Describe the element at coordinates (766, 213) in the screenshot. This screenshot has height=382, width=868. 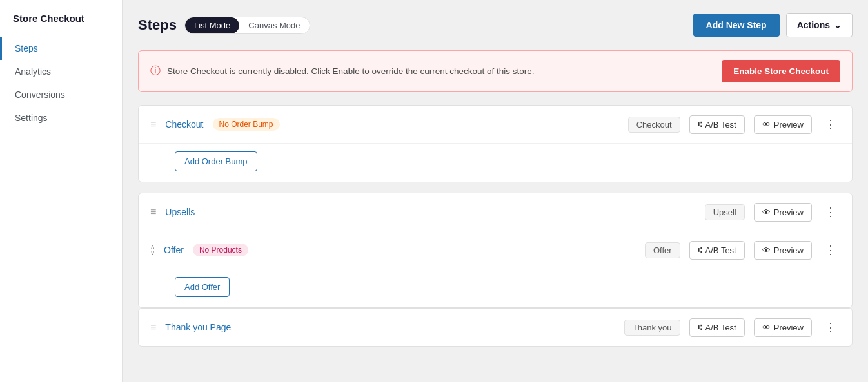
I see `upsells-preview-eye-icon: 👁` at that location.